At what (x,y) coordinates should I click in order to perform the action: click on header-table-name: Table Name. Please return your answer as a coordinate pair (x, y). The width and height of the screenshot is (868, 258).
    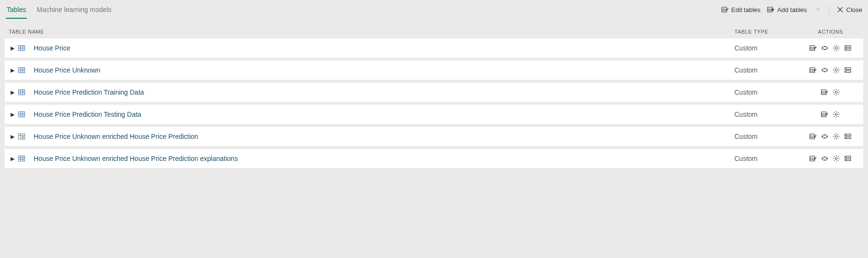
    Looking at the image, I should click on (372, 32).